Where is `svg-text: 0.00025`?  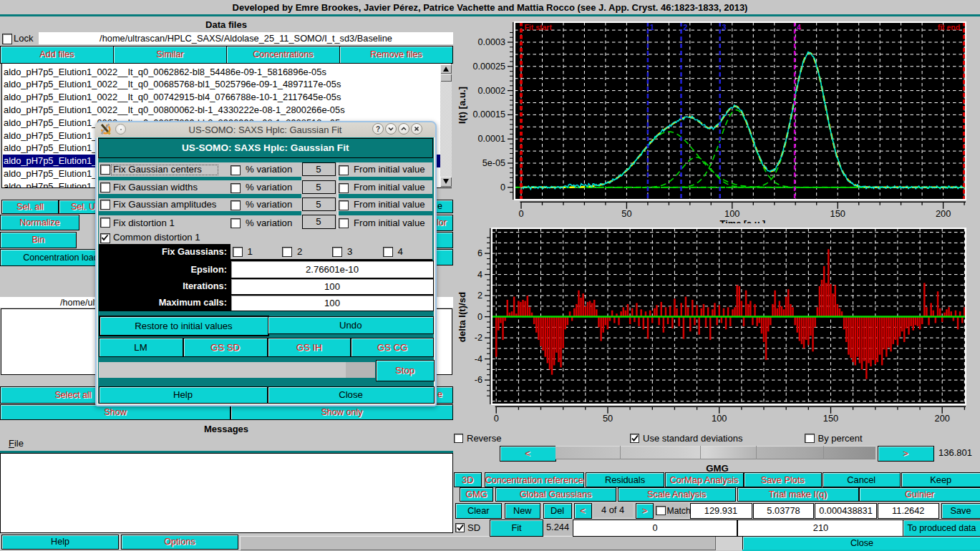
svg-text: 0.00025 is located at coordinates (489, 67).